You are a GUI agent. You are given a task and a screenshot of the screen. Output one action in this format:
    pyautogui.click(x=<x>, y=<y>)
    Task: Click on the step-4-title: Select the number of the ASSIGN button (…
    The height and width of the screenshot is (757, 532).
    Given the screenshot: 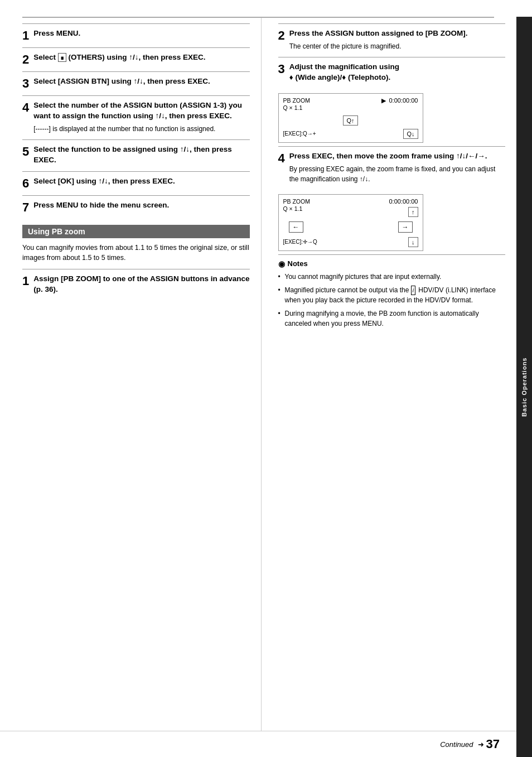 What is the action you would take?
    pyautogui.click(x=142, y=111)
    